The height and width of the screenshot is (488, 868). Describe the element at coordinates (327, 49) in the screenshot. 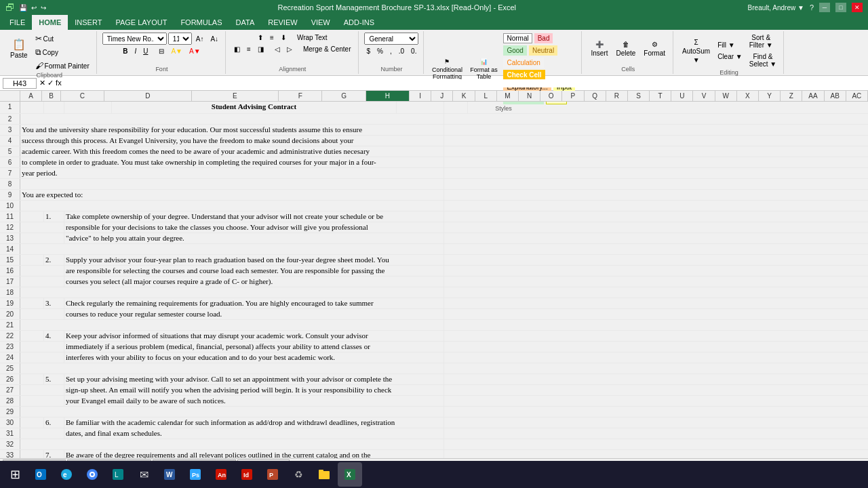

I see `merge-center-btn: Merge & Center` at that location.